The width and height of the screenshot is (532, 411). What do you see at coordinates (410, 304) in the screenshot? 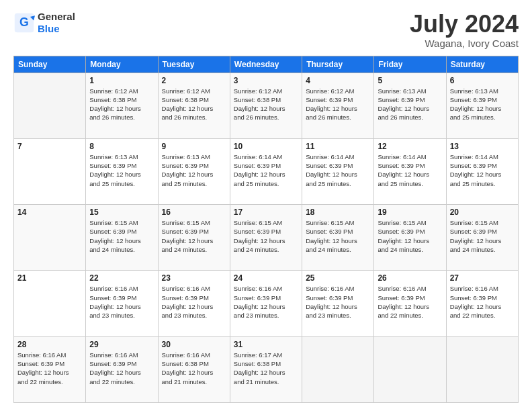
I see `calendar-cell: 26Sunrise: 6:16 AM Sunset: 6:39 PM Dayli…` at bounding box center [410, 304].